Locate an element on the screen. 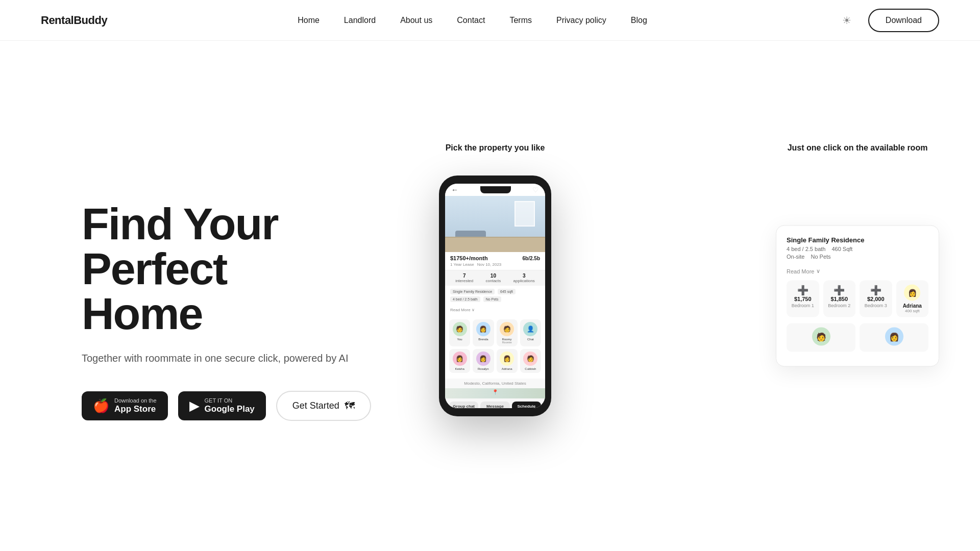  panel-room-card-2: ➕ $2,000 Bedroom 3 is located at coordinates (876, 299).